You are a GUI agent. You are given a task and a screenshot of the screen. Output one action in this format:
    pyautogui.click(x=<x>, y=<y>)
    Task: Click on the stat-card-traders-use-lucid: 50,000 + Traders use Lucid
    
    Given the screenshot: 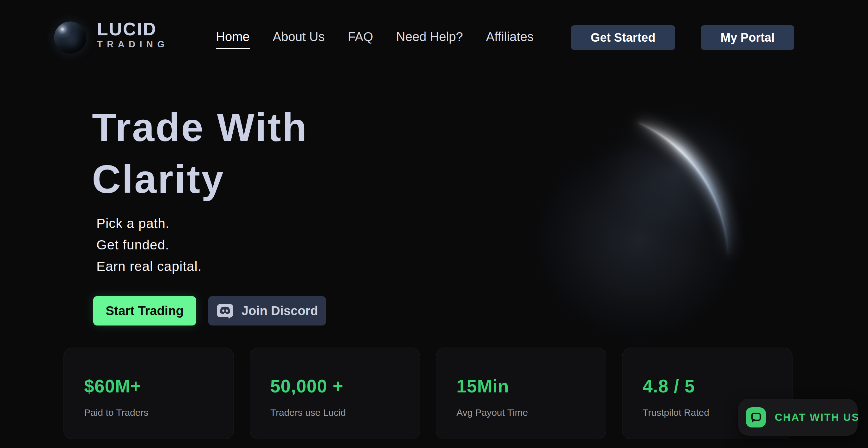 What is the action you would take?
    pyautogui.click(x=335, y=393)
    